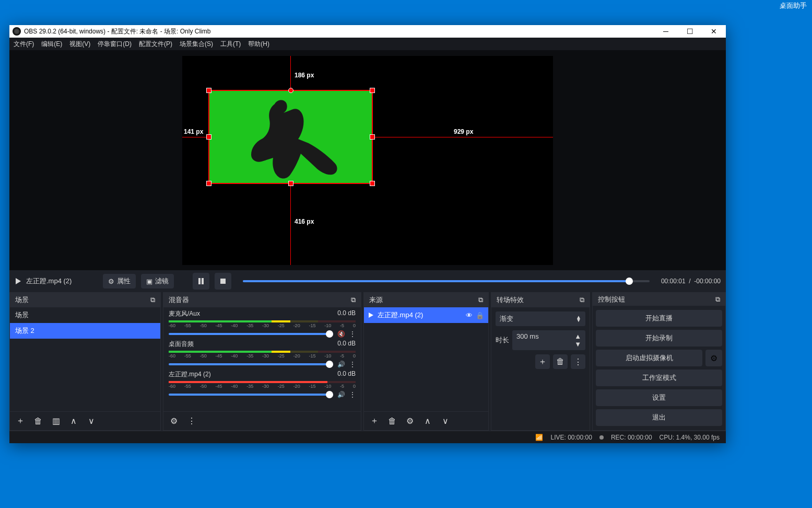 This screenshot has height=508, width=812. I want to click on resize-handle-tl, so click(209, 90).